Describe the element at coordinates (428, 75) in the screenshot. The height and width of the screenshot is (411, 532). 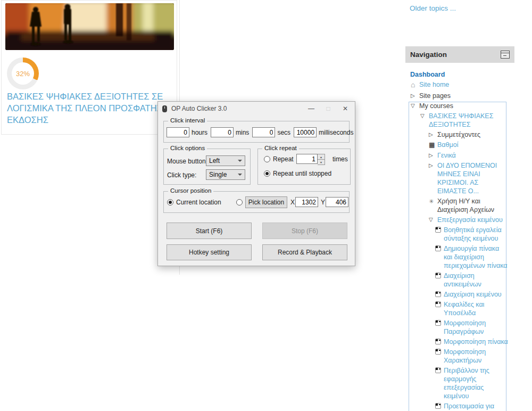
I see `nav-tree-item-label: Dashboard` at that location.